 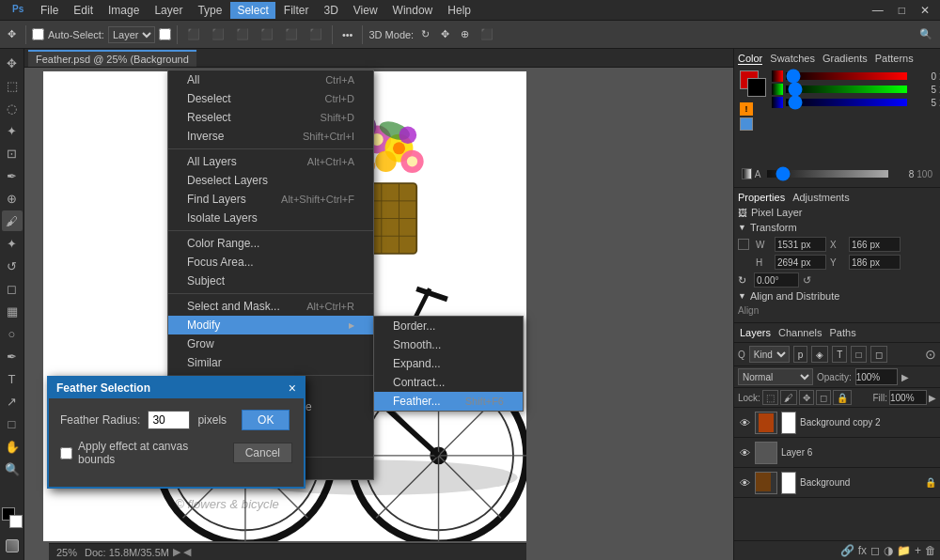 What do you see at coordinates (756, 333) in the screenshot?
I see `layers-tab-layers: Layers` at bounding box center [756, 333].